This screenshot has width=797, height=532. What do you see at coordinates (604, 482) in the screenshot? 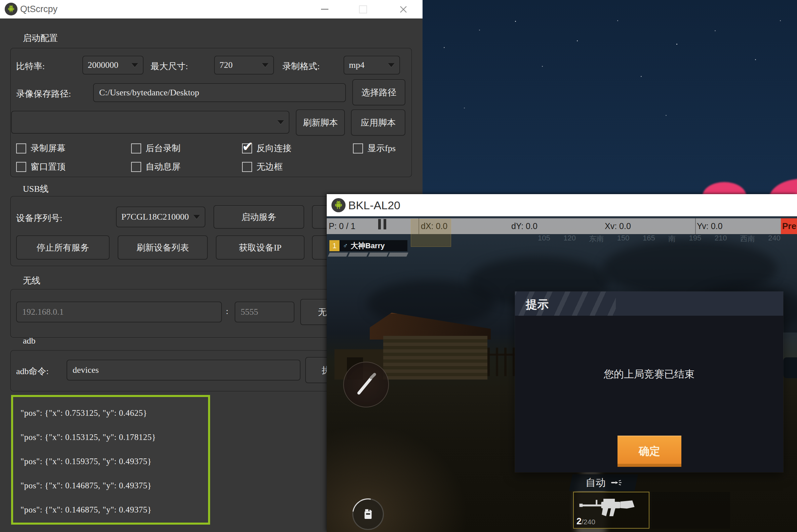
I see `fire-mode-plate: 自动` at bounding box center [604, 482].